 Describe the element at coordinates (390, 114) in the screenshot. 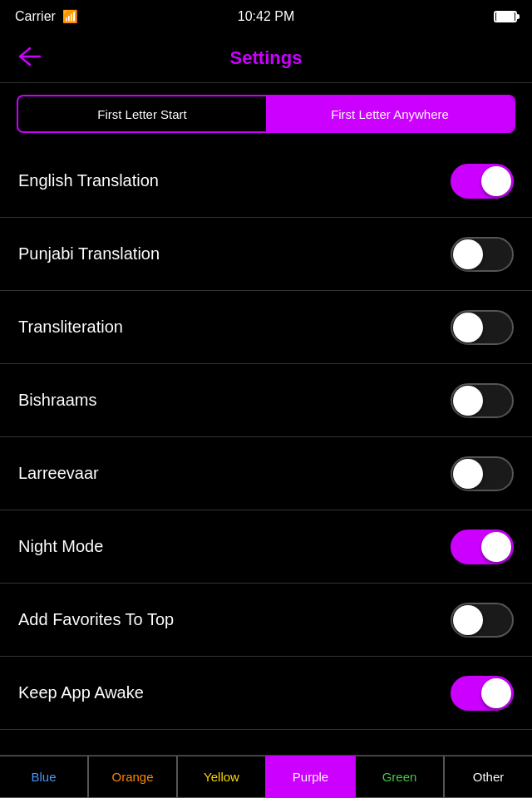

I see `seg-first-letter-anywhere: First Letter Anywhere` at that location.